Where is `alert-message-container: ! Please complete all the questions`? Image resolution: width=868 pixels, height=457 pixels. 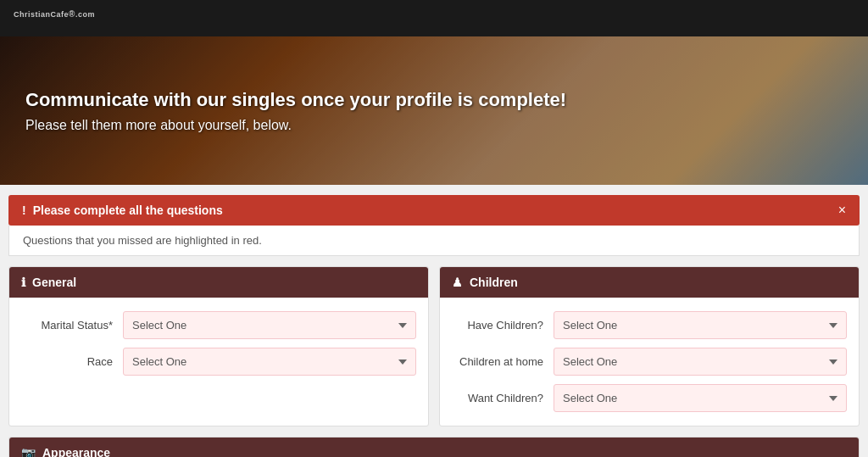 alert-message-container: ! Please complete all the questions is located at coordinates (122, 210).